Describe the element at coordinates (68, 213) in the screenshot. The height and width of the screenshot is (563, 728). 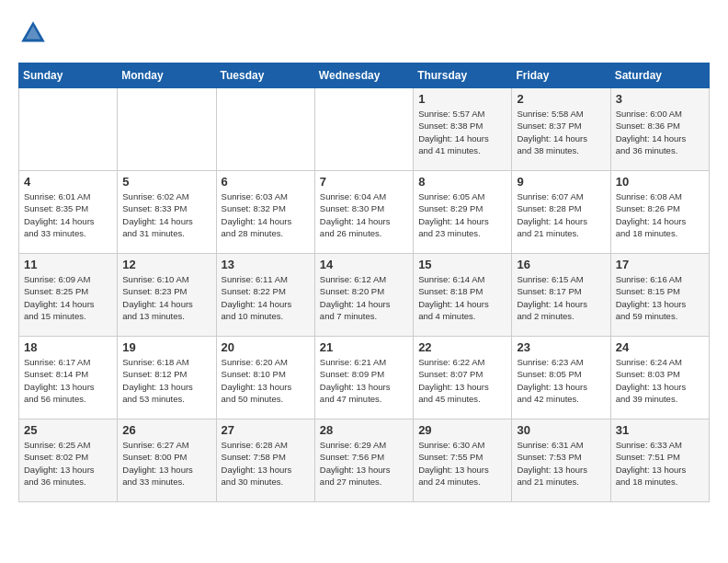
I see `day-cell: 4Sunrise: 6:01 AM Sunset: 8:35 PM Daylig…` at that location.